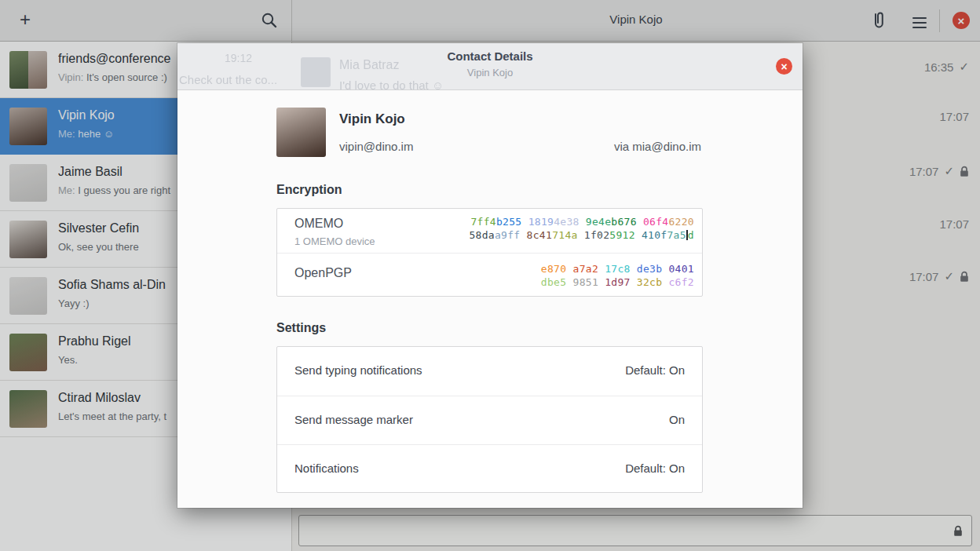 This screenshot has height=551, width=980. What do you see at coordinates (509, 221) in the screenshot?
I see `fingerprint-segment: b255` at bounding box center [509, 221].